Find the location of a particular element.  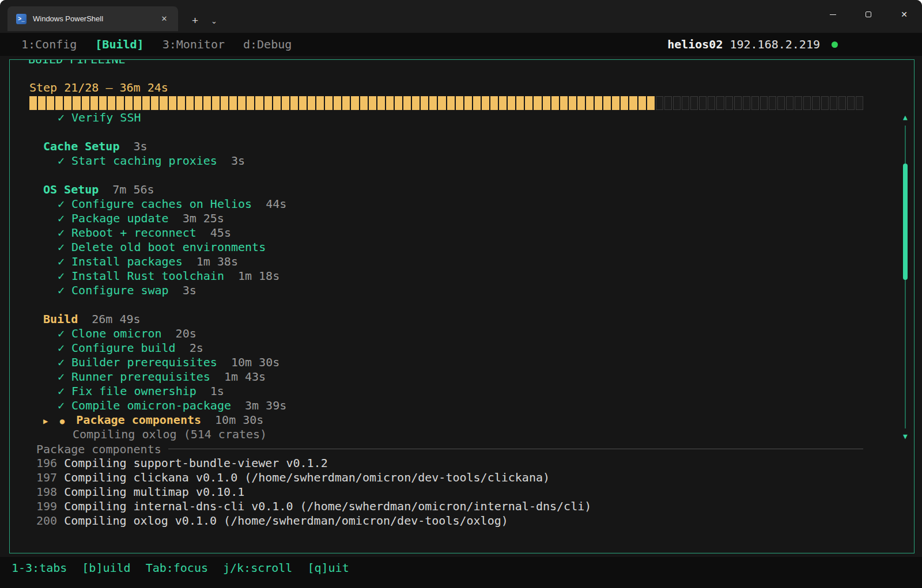

task-label: Compile omicron-package is located at coordinates (151, 405).